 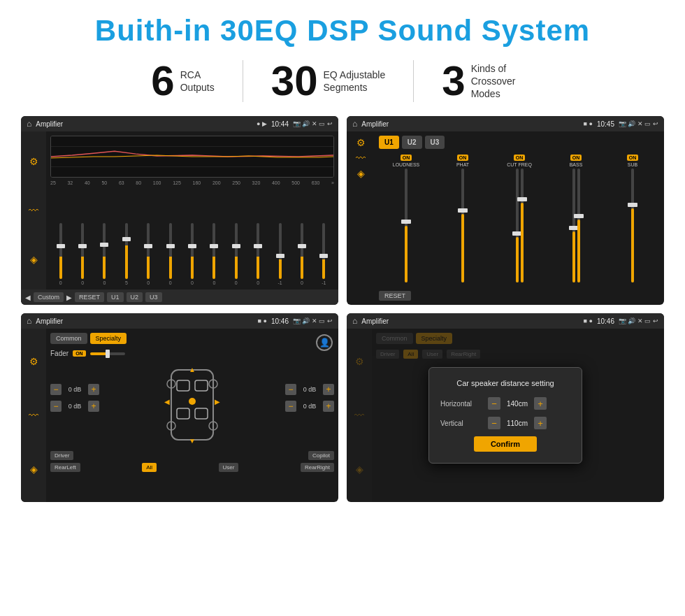 I want to click on rr-minus-btn: −, so click(x=291, y=406).